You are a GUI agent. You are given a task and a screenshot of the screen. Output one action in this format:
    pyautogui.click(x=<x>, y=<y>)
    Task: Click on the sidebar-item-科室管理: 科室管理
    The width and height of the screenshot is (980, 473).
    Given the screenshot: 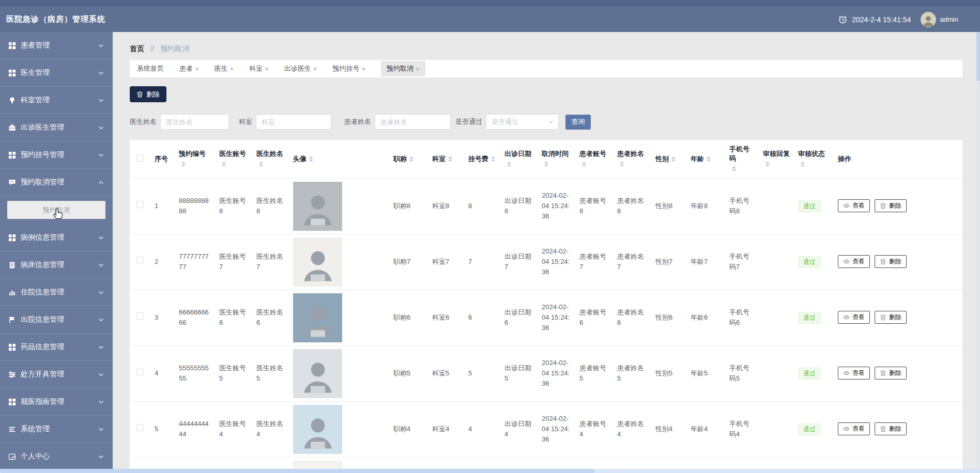 What is the action you would take?
    pyautogui.click(x=56, y=100)
    